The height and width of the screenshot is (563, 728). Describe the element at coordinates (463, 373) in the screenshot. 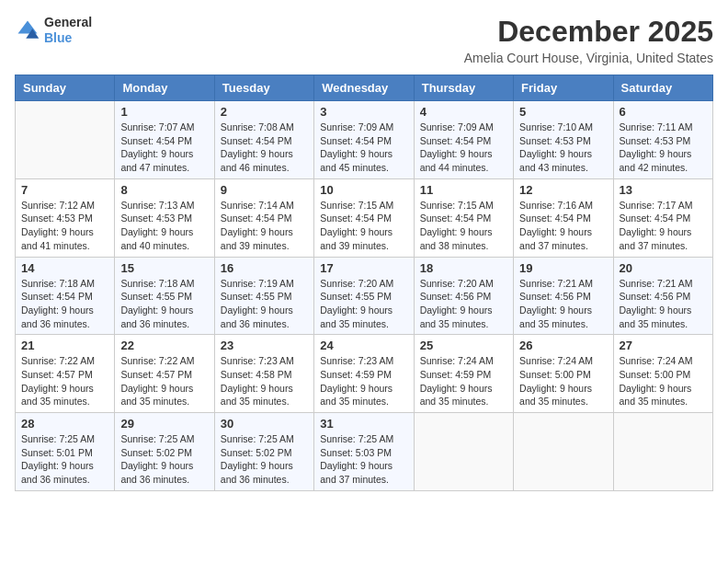

I see `calendar-cell: 25Sunrise: 7:24 AMSunset: 4:59 PMDayligh…` at that location.